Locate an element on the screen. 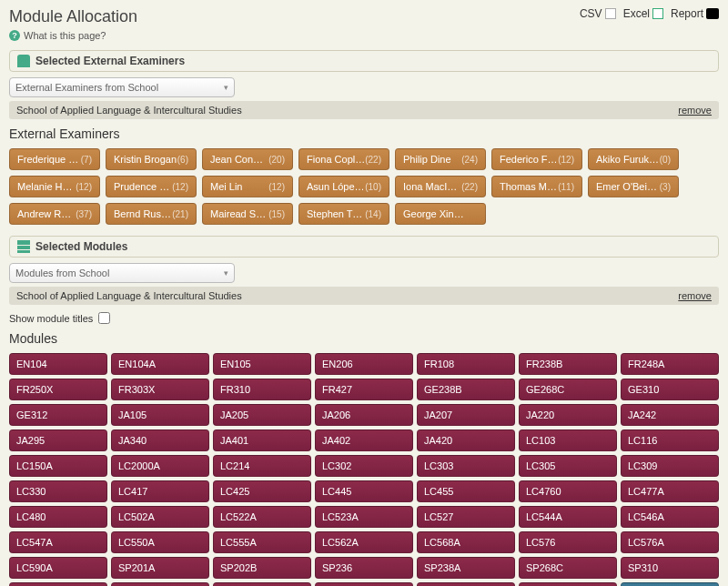  module-chip: JA205 is located at coordinates (262, 415).